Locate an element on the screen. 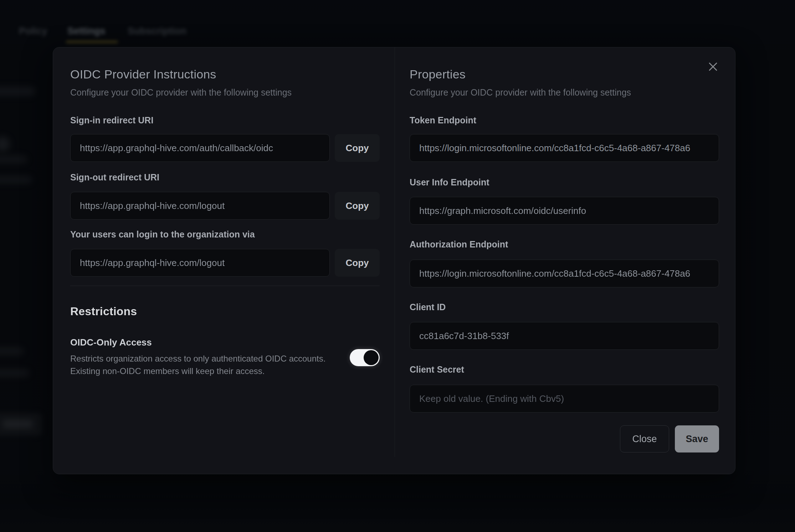 The image size is (795, 532). user-info-endpoint-label: User Info Endpoint is located at coordinates (450, 183).